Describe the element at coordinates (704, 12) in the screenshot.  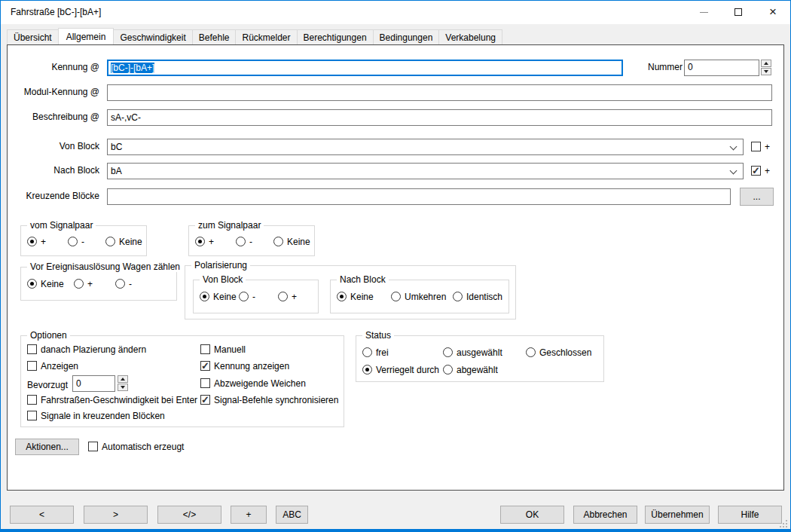
I see `minimize-button` at that location.